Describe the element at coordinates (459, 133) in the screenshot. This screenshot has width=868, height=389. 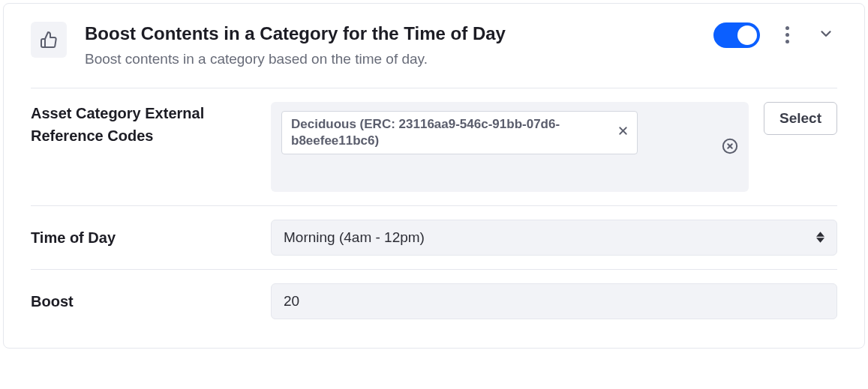
I see `category-tag: Deciduous (ERC: 23116aa9-546c-91bb-07d6-…` at that location.